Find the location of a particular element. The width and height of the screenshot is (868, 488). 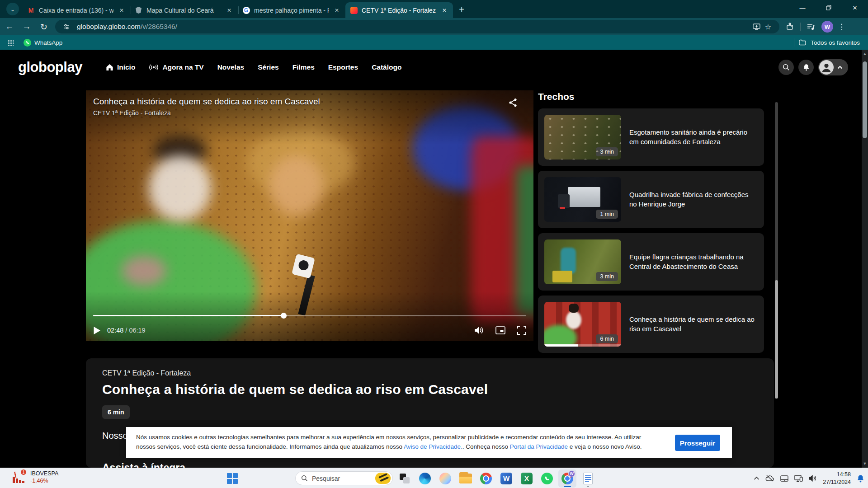

nav-inicio: Início is located at coordinates (120, 67).